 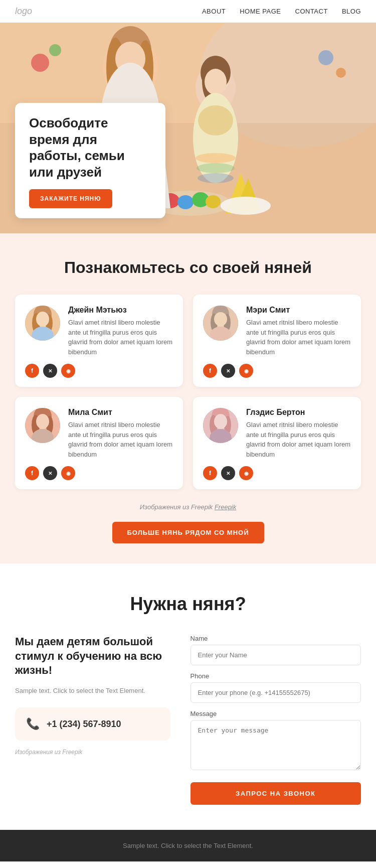 I want to click on nav-contact: CONTACT, so click(x=312, y=11).